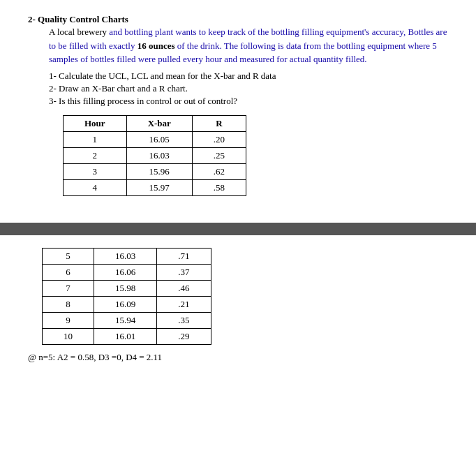  I want to click on sub-item-2: 2- Draw an X-Bar chart and a R chart., so click(248, 89).